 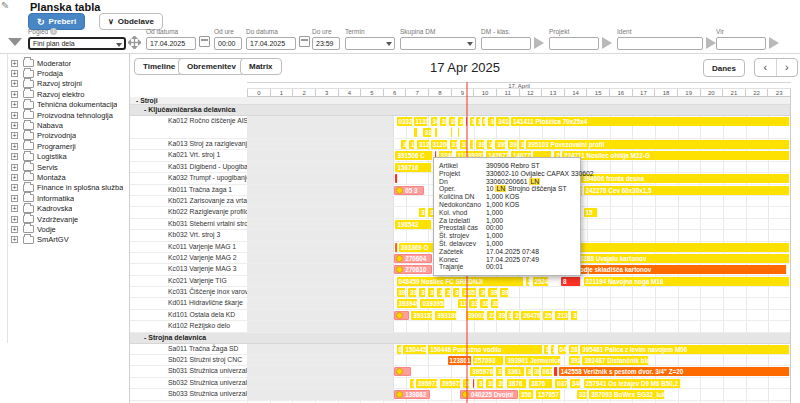 I want to click on tree-item-programerji: +Programerji, so click(x=64, y=146).